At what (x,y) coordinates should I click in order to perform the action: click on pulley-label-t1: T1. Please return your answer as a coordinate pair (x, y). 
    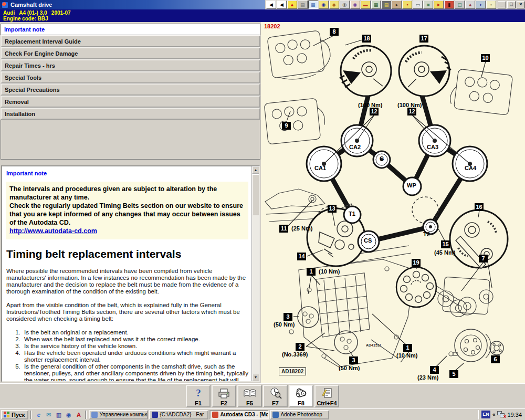
    Looking at the image, I should click on (352, 214).